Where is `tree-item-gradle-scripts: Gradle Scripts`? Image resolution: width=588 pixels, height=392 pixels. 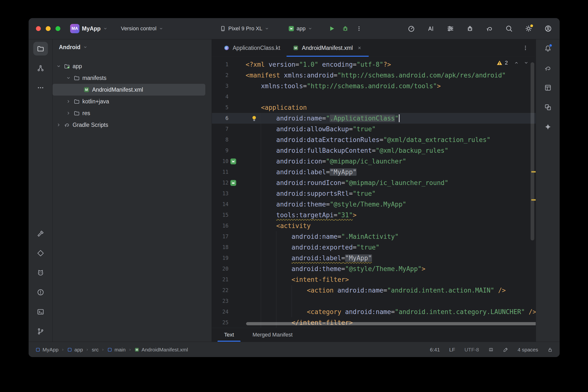
tree-item-gradle-scripts: Gradle Scripts is located at coordinates (129, 125).